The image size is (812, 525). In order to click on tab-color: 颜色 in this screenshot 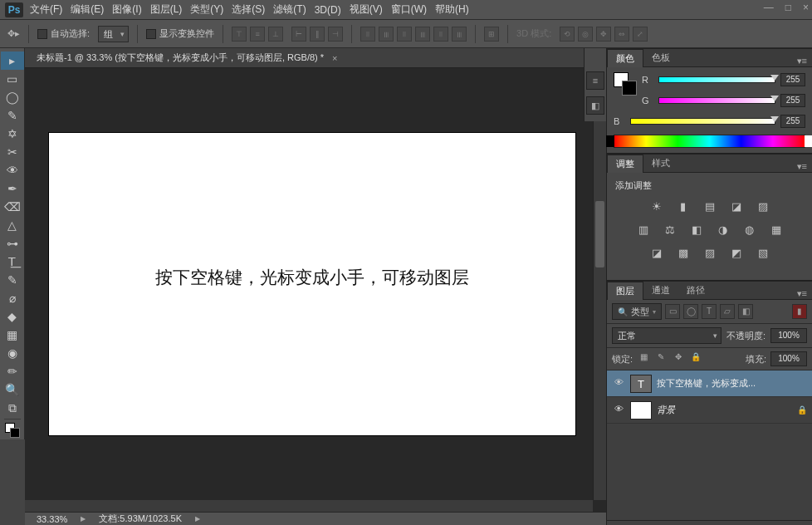, I will do `click(625, 58)`.